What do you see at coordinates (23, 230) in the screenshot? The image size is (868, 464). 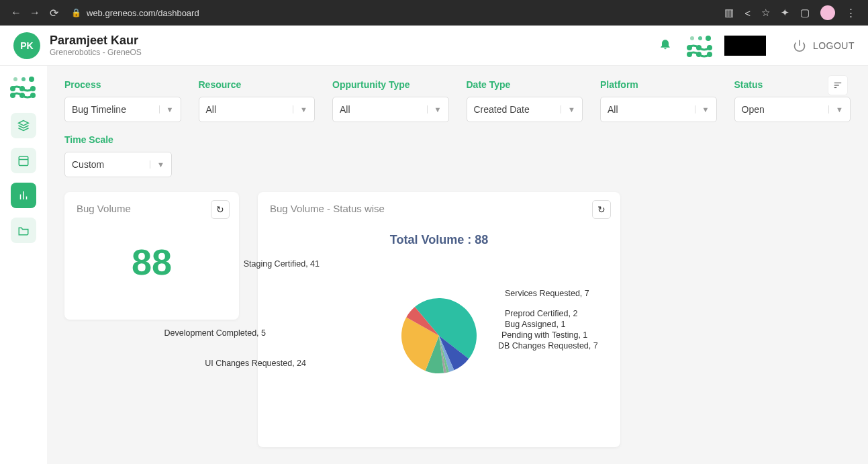 I see `sidebar-item-files` at bounding box center [23, 230].